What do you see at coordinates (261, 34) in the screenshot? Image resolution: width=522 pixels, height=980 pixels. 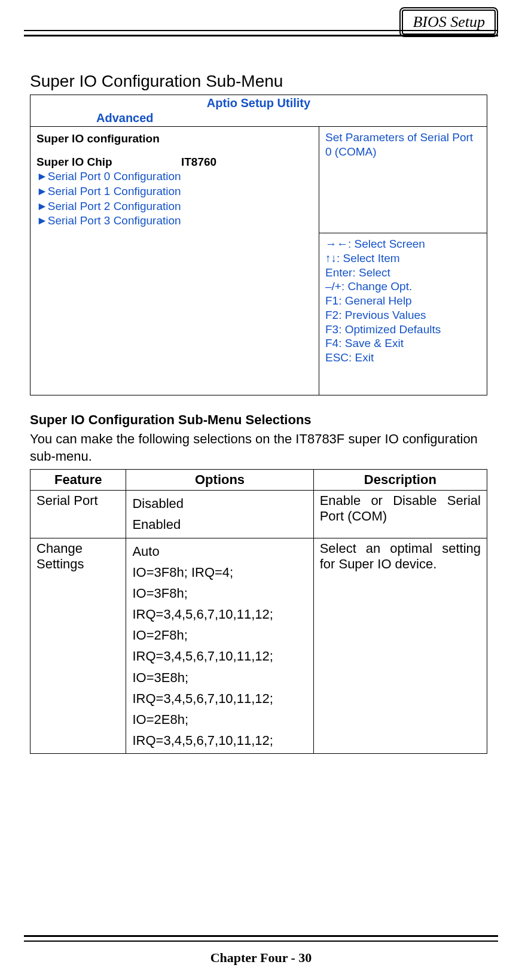 I see `top-divider` at bounding box center [261, 34].